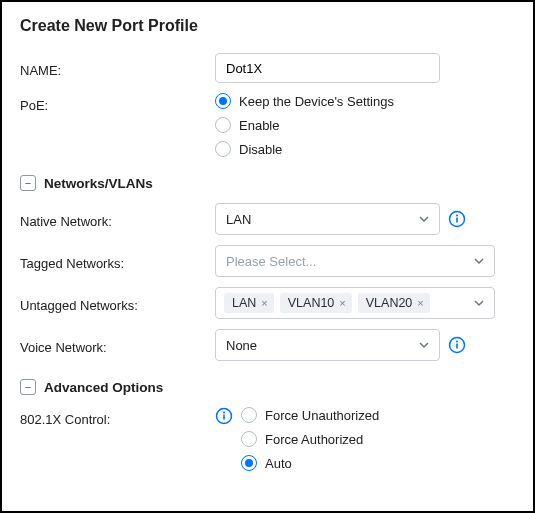  What do you see at coordinates (268, 345) in the screenshot?
I see `voice-network-row: Voice Network: None` at bounding box center [268, 345].